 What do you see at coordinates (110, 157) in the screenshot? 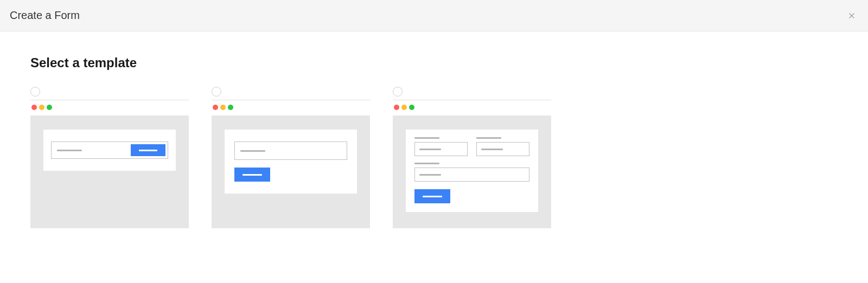
I see `template-option-inline` at bounding box center [110, 157].